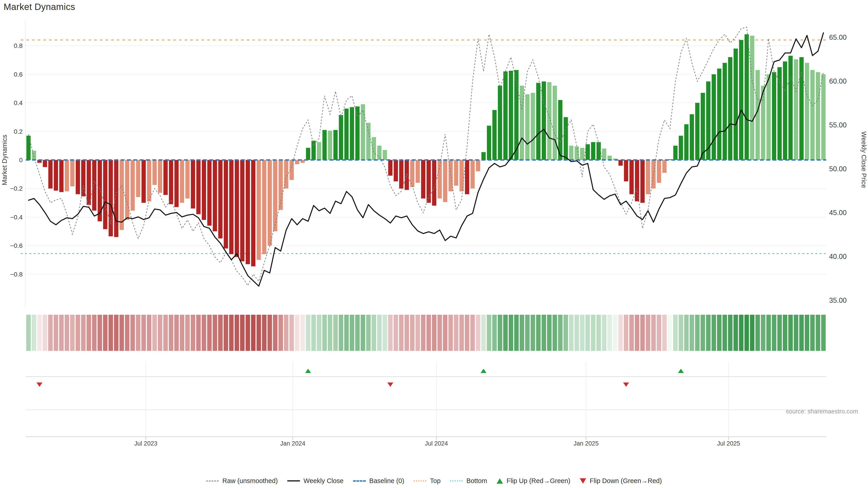 The width and height of the screenshot is (868, 488). I want to click on y-left-tick-label: 0.6, so click(18, 74).